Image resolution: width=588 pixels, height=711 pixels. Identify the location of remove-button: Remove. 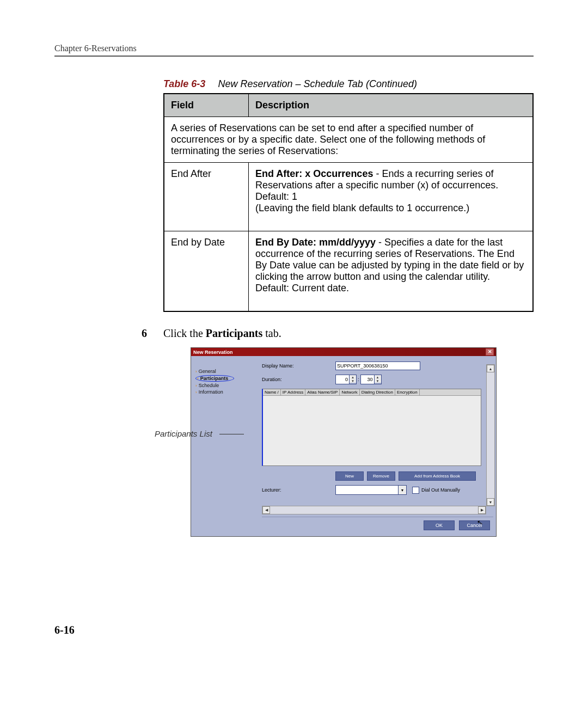
(381, 476).